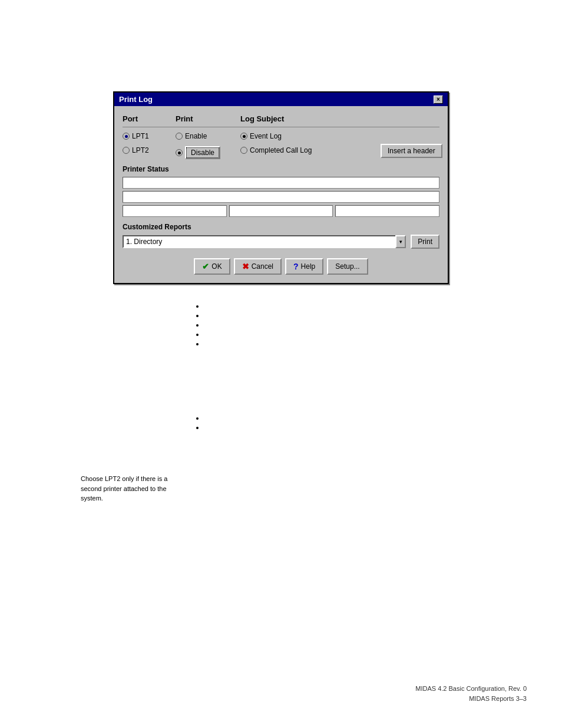 This screenshot has width=562, height=728. Describe the element at coordinates (348, 266) in the screenshot. I see `setup-button: Setup...` at that location.